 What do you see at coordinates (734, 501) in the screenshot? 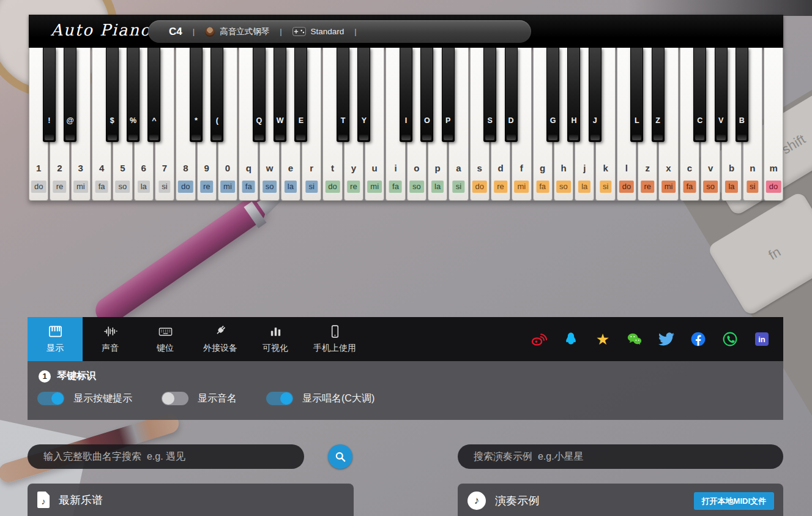
I see `open-midi-button: 打开本地MIDI文件` at bounding box center [734, 501].